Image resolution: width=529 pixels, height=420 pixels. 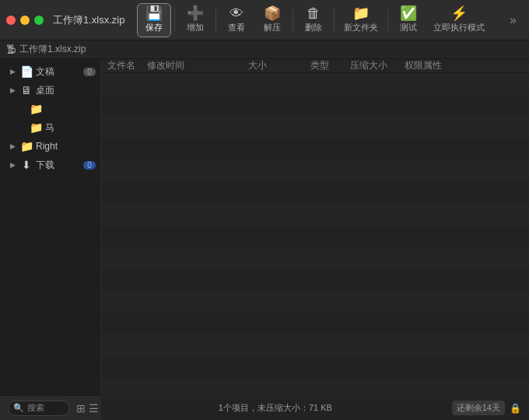 I want to click on toolbar-btn-delete: 🗑 删除, so click(x=314, y=20).